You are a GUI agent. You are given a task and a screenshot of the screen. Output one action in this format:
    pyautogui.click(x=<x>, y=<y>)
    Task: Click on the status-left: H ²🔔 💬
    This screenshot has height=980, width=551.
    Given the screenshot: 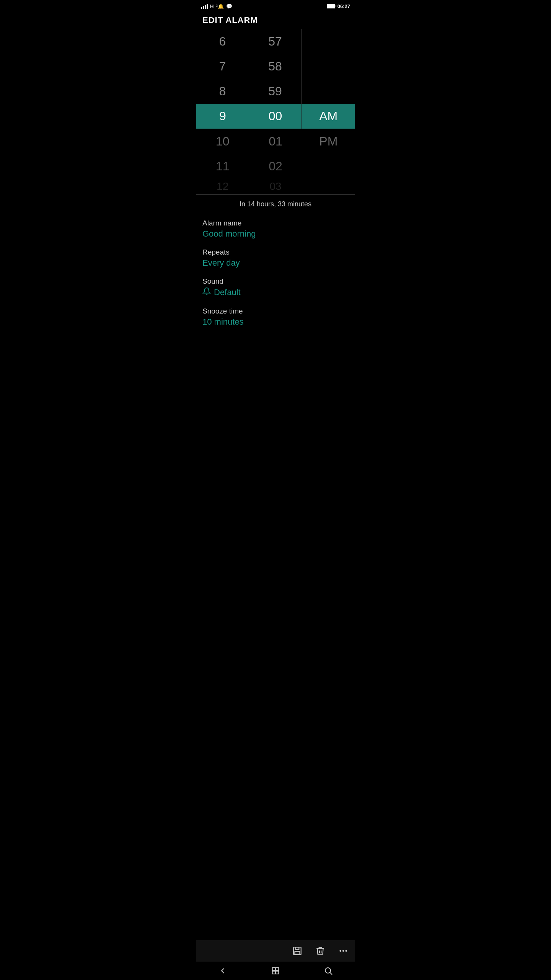 What is the action you would take?
    pyautogui.click(x=217, y=6)
    